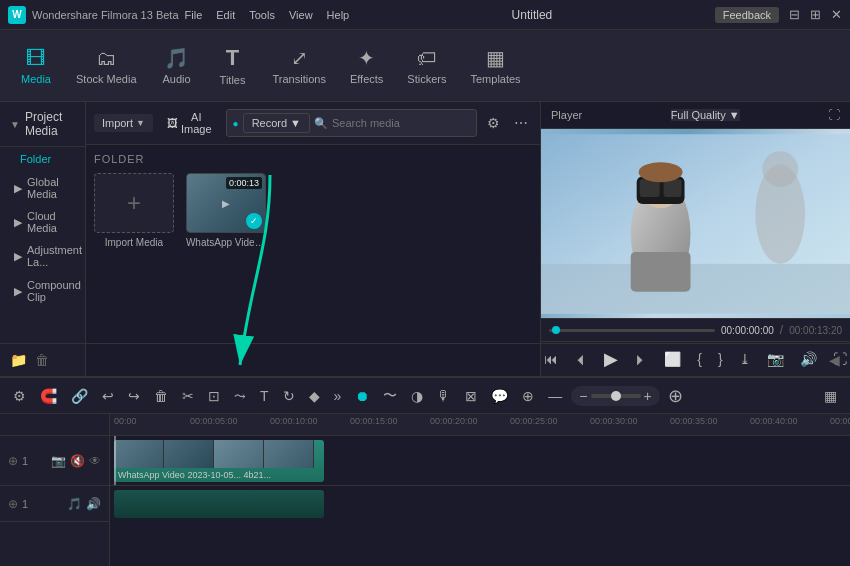 This screenshot has height=566, width=850. Describe the element at coordinates (58, 461) in the screenshot. I see `video-track-camera-icon: 📷` at that location.